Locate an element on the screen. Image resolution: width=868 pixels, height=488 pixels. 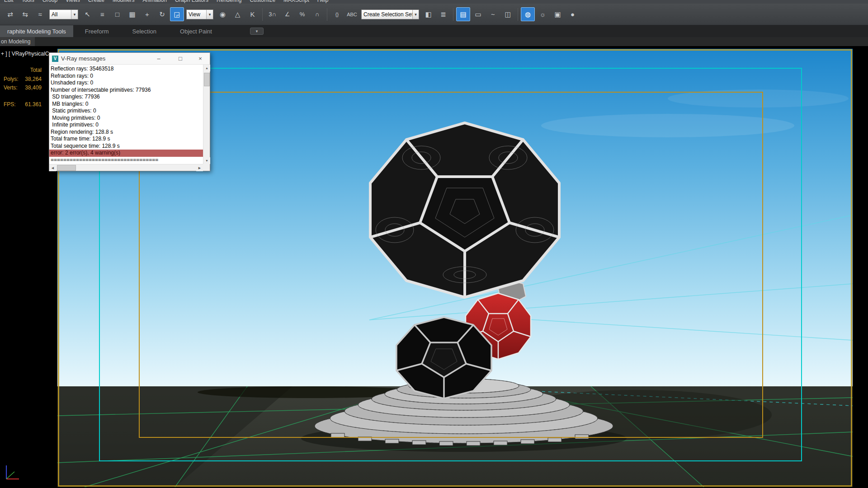
ribbon-tab: raphite Modeling Tools is located at coordinates (37, 31).